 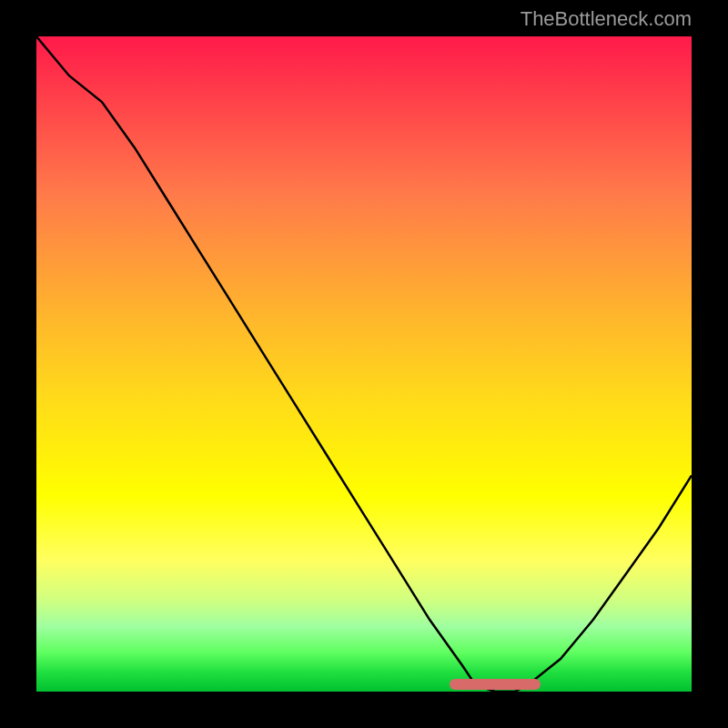 I want to click on optimal-range-marker, so click(x=495, y=684).